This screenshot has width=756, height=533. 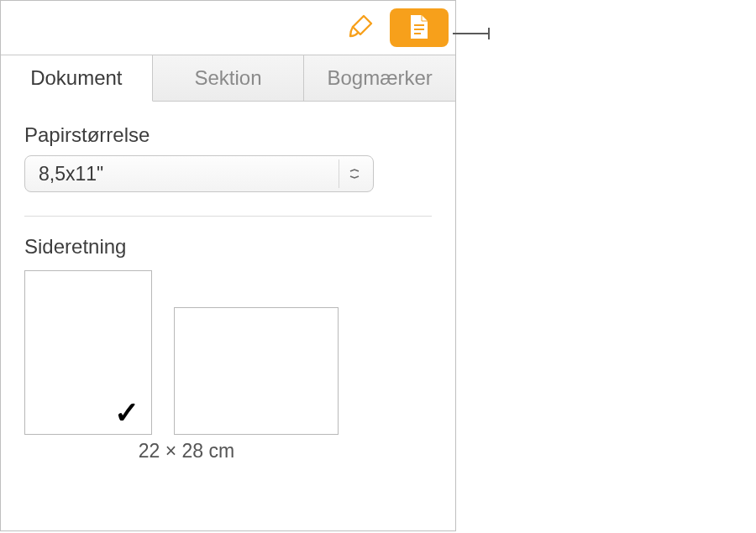 What do you see at coordinates (186, 452) in the screenshot?
I see `page-dimensions: 22 × 28 cm` at bounding box center [186, 452].